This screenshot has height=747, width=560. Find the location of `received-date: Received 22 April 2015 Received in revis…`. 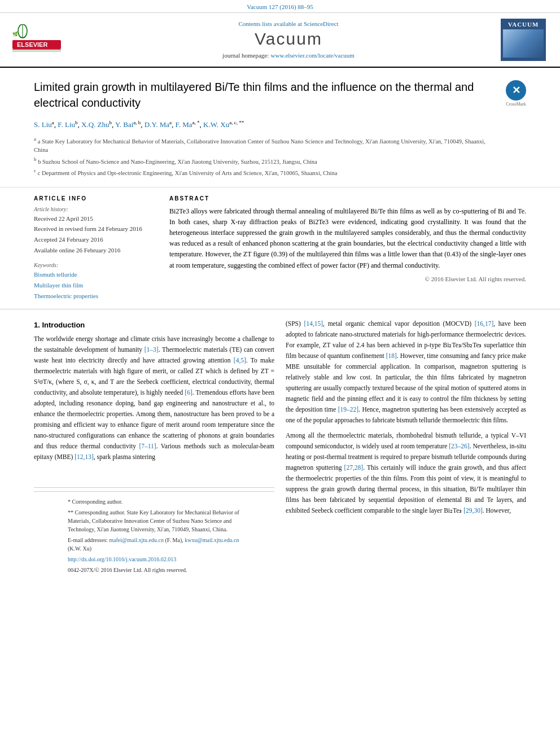

received-date: Received 22 April 2015 Received in revis… is located at coordinates (96, 235).